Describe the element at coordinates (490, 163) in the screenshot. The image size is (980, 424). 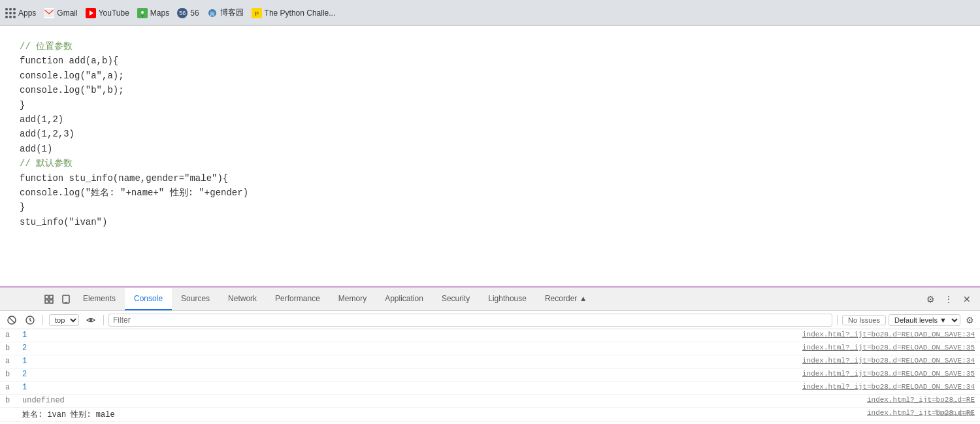
I see `code-line-9: // 默认参数` at that location.